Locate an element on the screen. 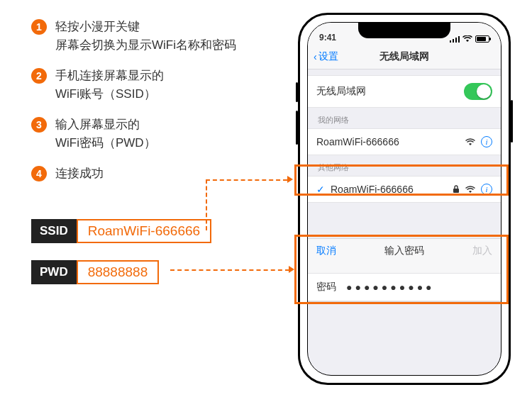 The image size is (532, 397). password-masked: ●●●●●●●●●● is located at coordinates (390, 287).